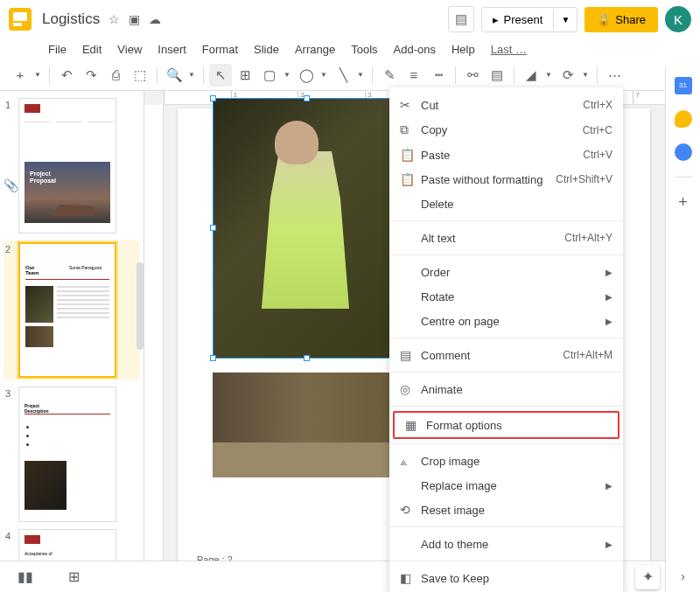  Describe the element at coordinates (506, 272) in the screenshot. I see `ctx-order: Order▶` at that location.